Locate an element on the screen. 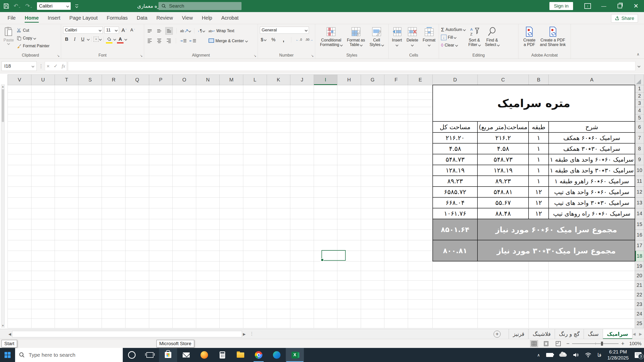 The image size is (644, 362). bold-button: B is located at coordinates (67, 39).